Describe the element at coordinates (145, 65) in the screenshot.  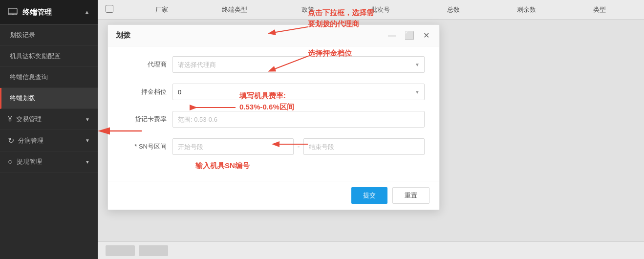
I see `agent-label: 代理商` at that location.